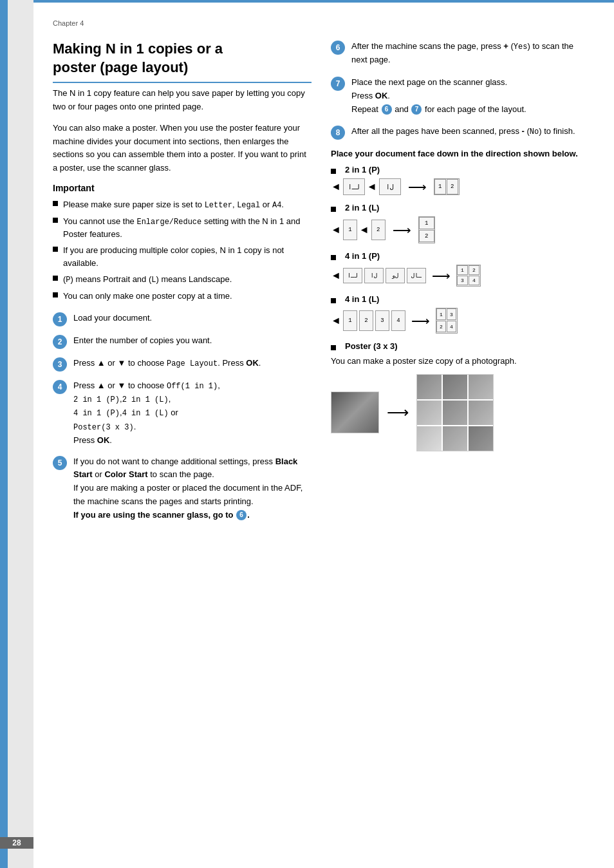 The height and width of the screenshot is (868, 614). I want to click on important-heading: Important, so click(182, 188).